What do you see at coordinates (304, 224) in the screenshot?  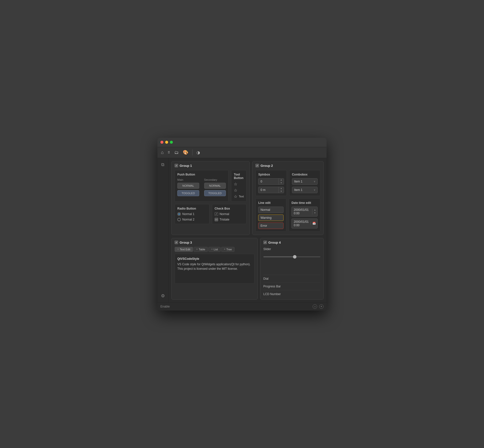 I see `datetime-2: 2000/01/01 0:00 📅` at bounding box center [304, 224].